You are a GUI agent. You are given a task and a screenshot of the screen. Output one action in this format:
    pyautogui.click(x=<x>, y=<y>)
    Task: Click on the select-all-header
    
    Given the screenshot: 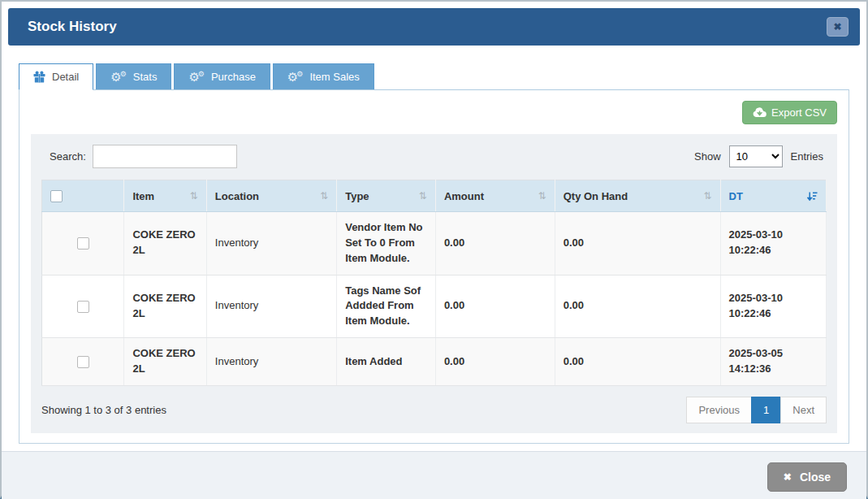 What is the action you would take?
    pyautogui.click(x=83, y=197)
    